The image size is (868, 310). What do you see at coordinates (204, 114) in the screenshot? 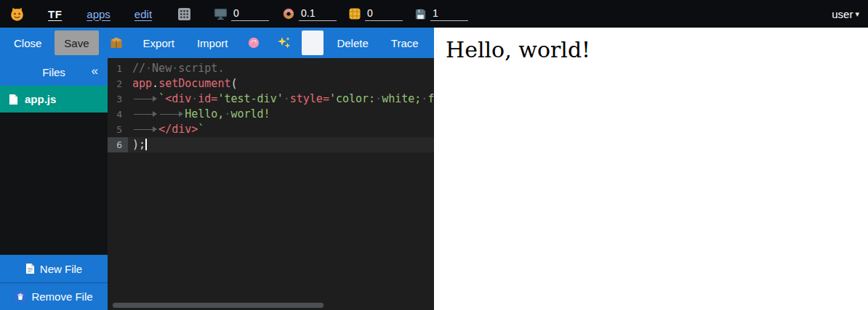
I see `code-token: Hello,` at bounding box center [204, 114].